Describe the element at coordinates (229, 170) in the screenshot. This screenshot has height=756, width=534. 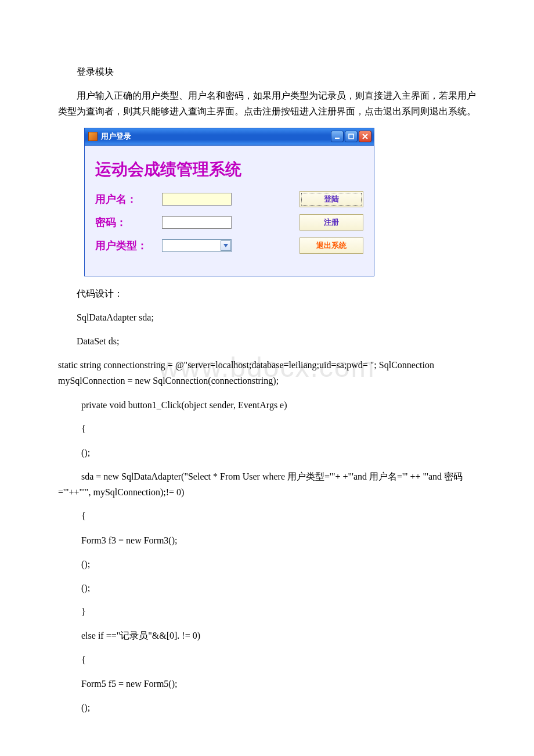
I see `app-title: 运动会成绩管理系统` at that location.